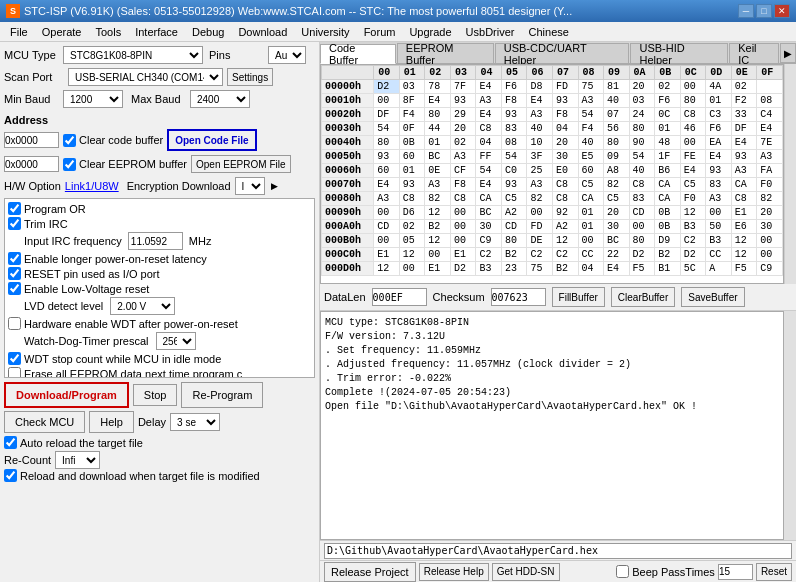  Describe the element at coordinates (176, 341) in the screenshot. I see `wdt-prescal-select: 256` at that location.